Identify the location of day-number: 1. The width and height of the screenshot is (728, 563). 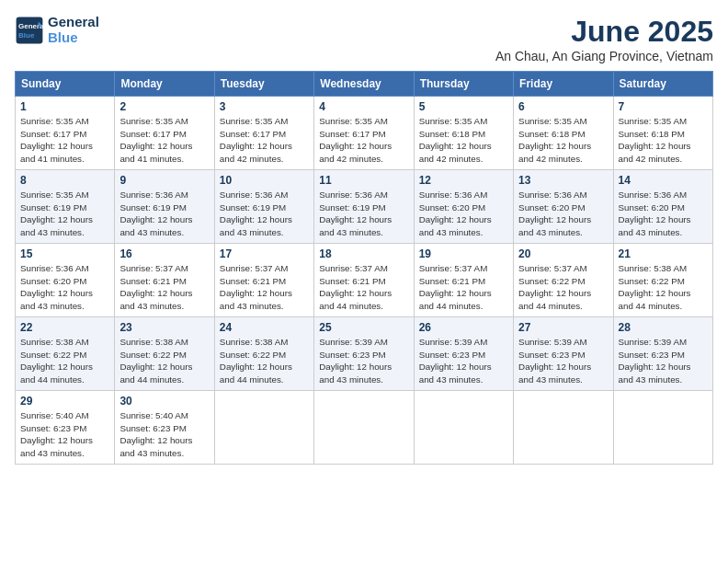
(64, 107).